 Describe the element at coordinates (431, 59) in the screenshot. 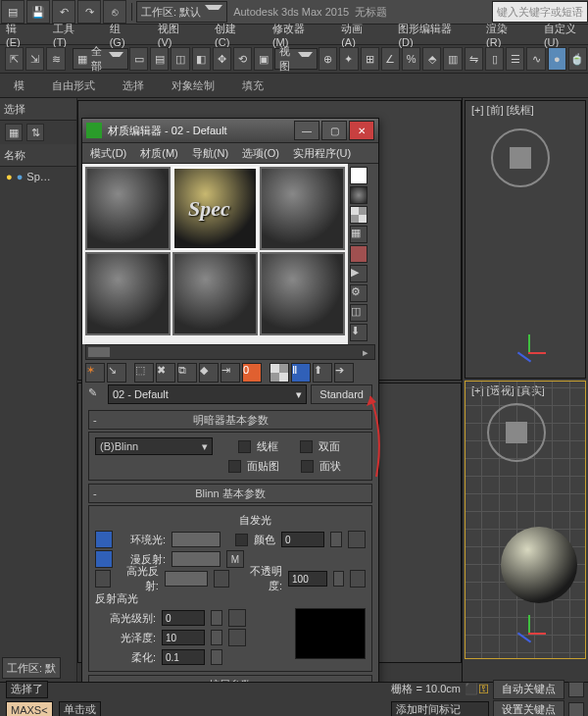

I see `spinner-snap-icon: ⬘` at that location.